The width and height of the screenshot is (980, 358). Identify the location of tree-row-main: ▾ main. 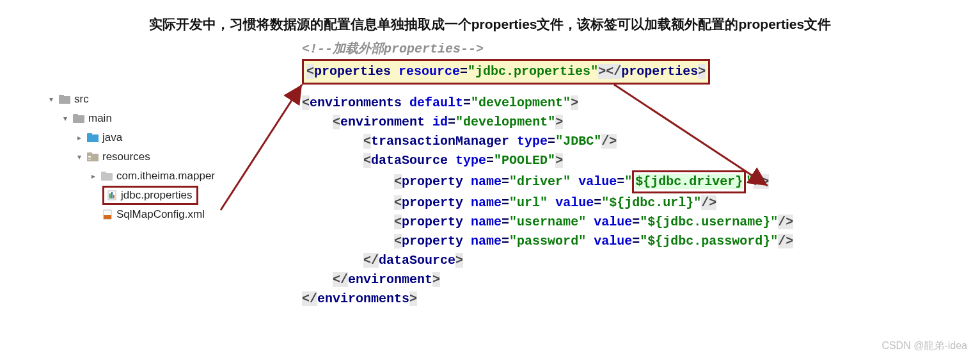
(138, 118).